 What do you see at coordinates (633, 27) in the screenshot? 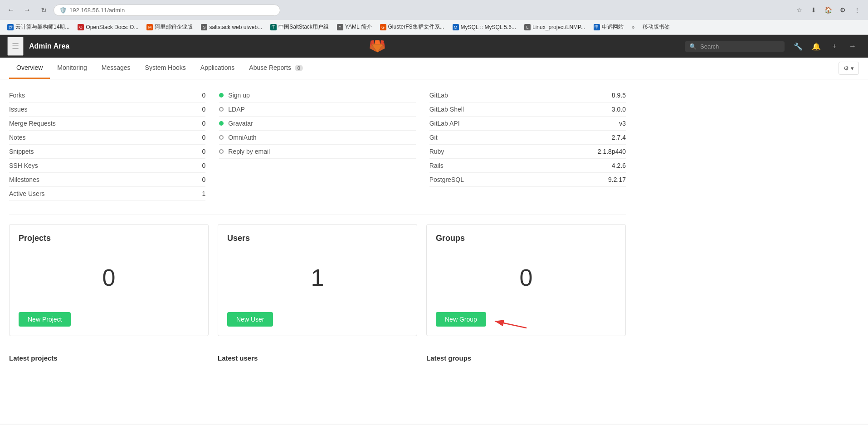
I see `more-bookmarks: »` at bounding box center [633, 27].